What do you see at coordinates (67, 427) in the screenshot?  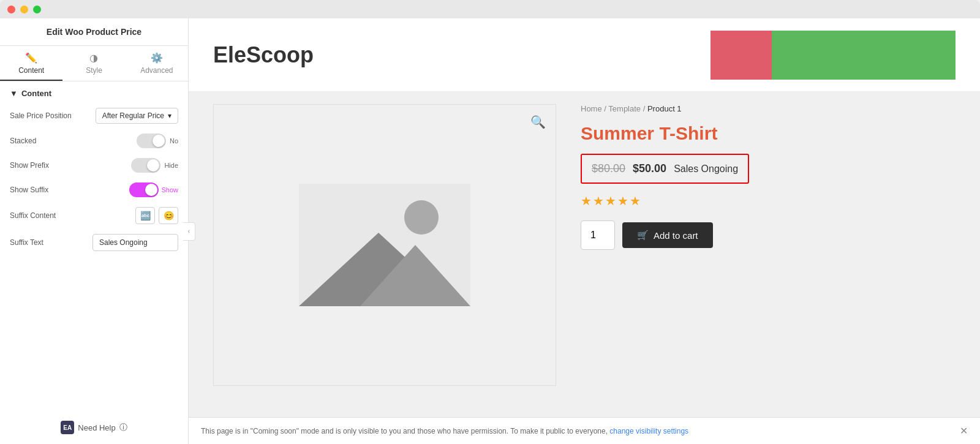 I see `ea-badge: EA` at bounding box center [67, 427].